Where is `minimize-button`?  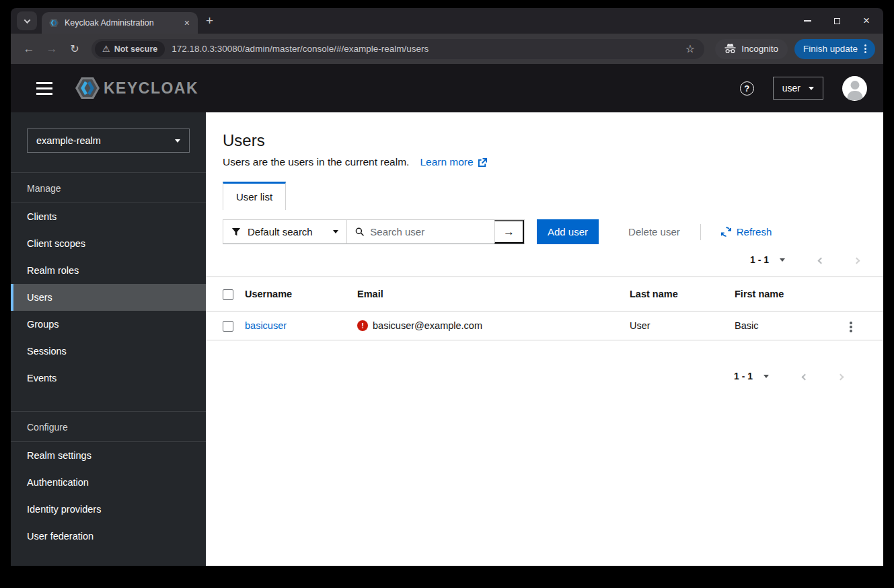 minimize-button is located at coordinates (807, 21).